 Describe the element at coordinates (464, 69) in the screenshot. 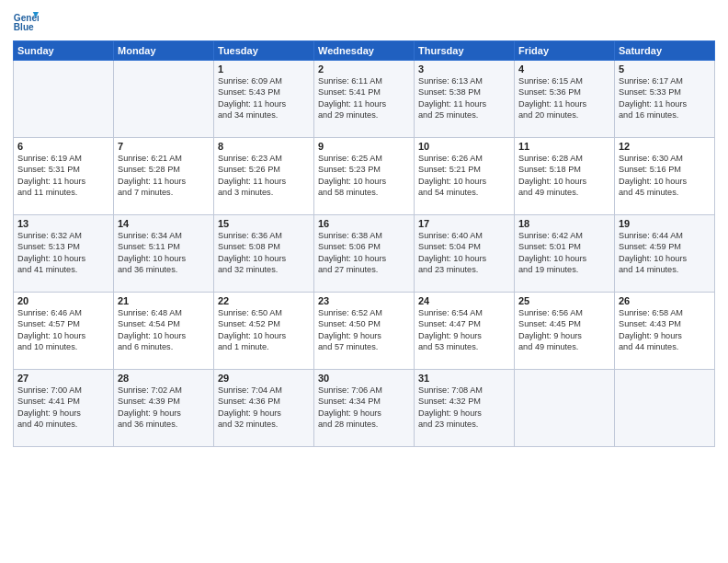

I see `day-number: 3` at that location.